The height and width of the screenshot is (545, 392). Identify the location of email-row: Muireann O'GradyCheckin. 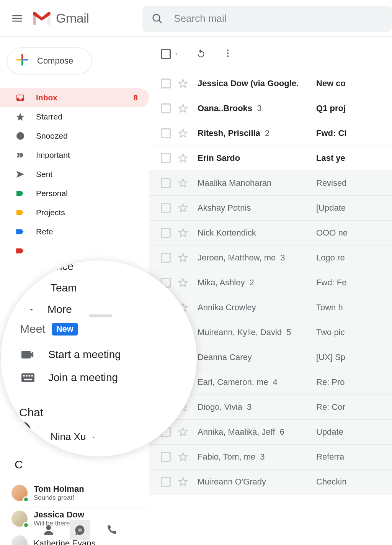
(271, 482).